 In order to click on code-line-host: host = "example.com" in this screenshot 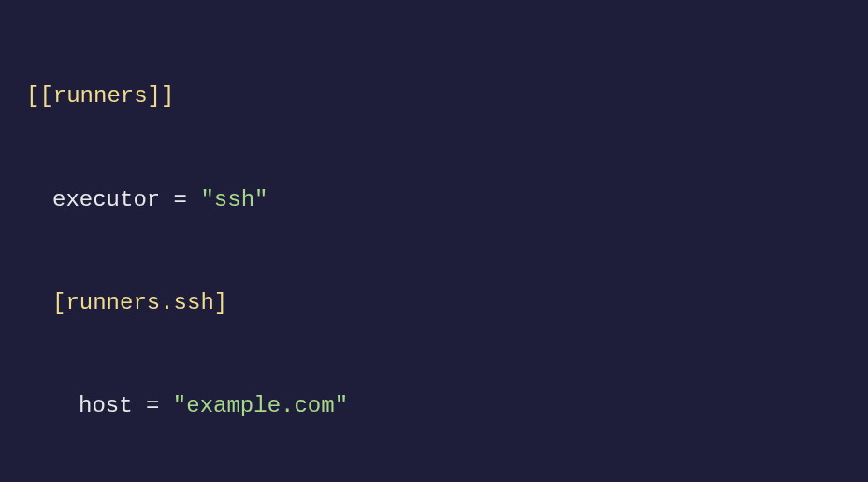, I will do `click(434, 406)`.